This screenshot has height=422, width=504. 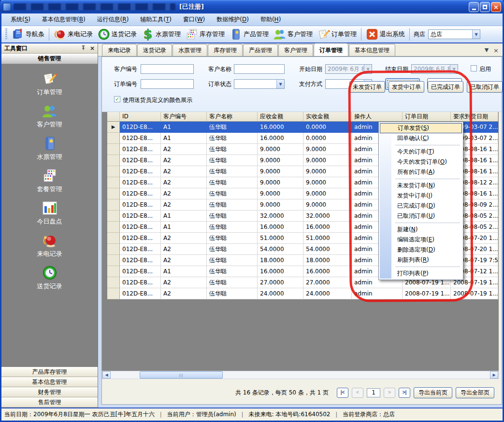 What do you see at coordinates (140, 271) in the screenshot?
I see `cell-id-13: 012D-E8...` at bounding box center [140, 271].